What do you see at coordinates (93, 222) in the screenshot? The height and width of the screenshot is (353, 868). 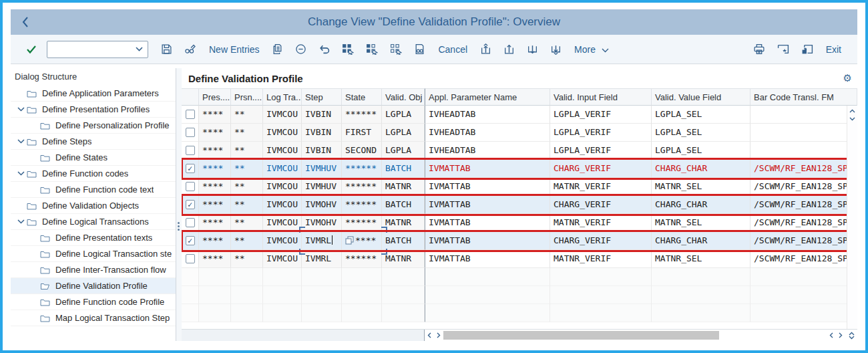 I see `sidebar-item-define-logical-transactions: Define Logical Transactions` at bounding box center [93, 222].